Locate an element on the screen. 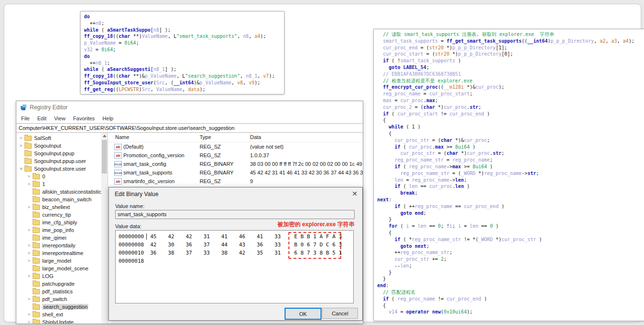 This screenshot has width=644, height=325. hex-byte: 44 is located at coordinates (227, 244).